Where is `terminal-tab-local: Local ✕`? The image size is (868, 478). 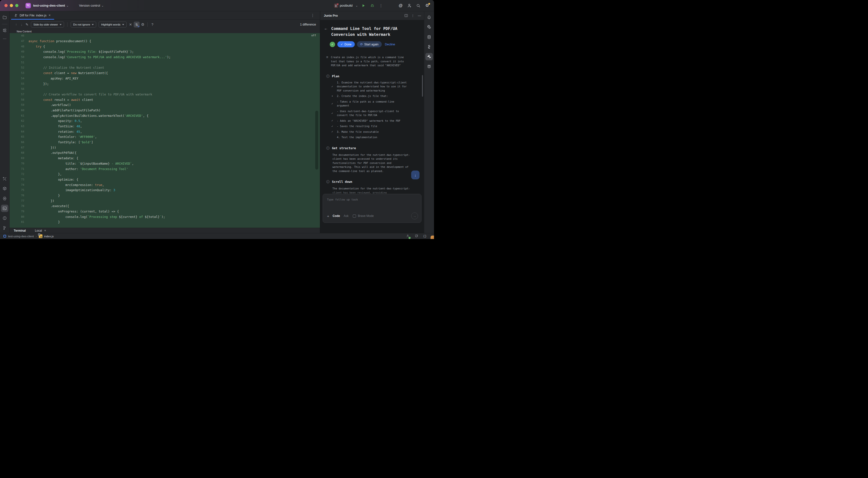
terminal-tab-local: Local ✕ is located at coordinates (40, 231).